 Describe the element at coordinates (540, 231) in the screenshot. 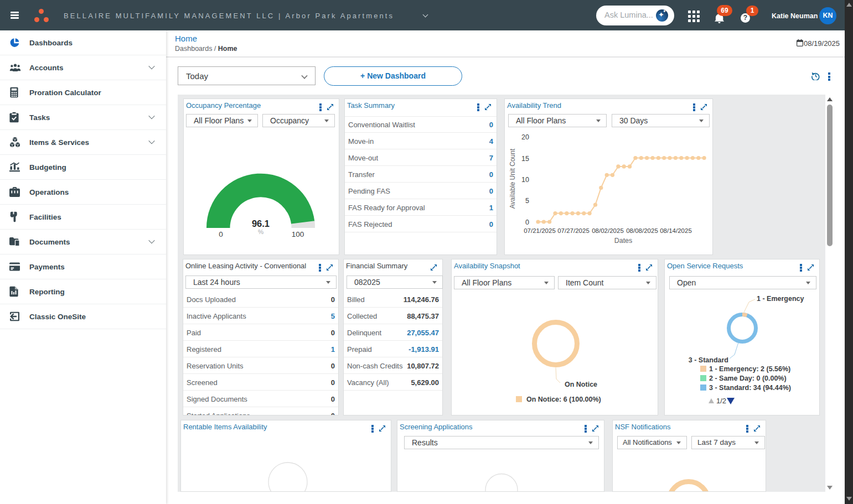

I see `svg-text: 07/21/2025` at that location.